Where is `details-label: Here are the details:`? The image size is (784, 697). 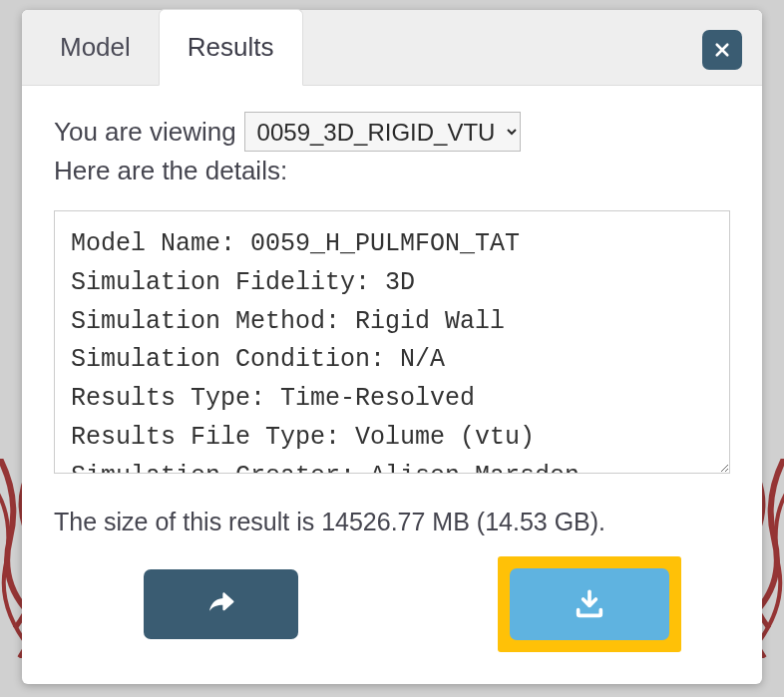
details-label: Here are the details: is located at coordinates (392, 172).